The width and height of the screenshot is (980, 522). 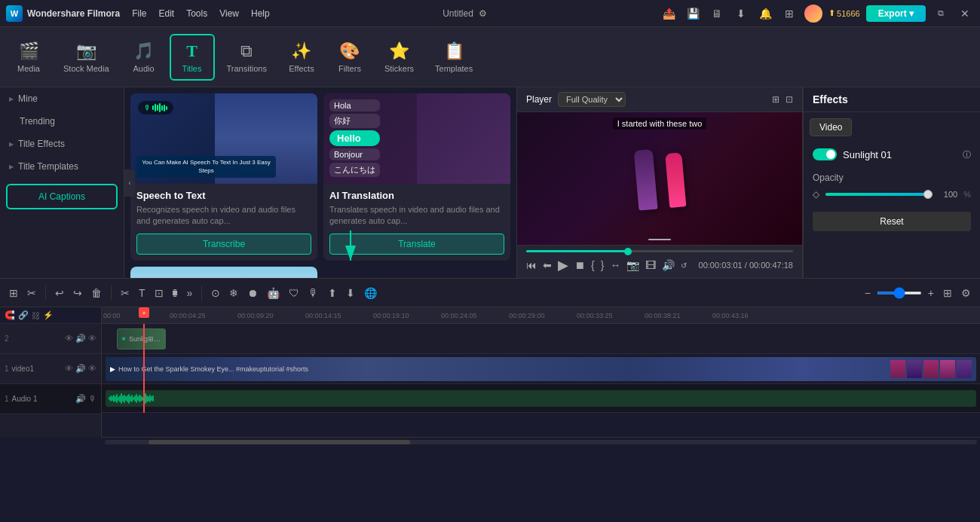 What do you see at coordinates (966, 293) in the screenshot?
I see `settings-tl-icon: ⚙` at bounding box center [966, 293].